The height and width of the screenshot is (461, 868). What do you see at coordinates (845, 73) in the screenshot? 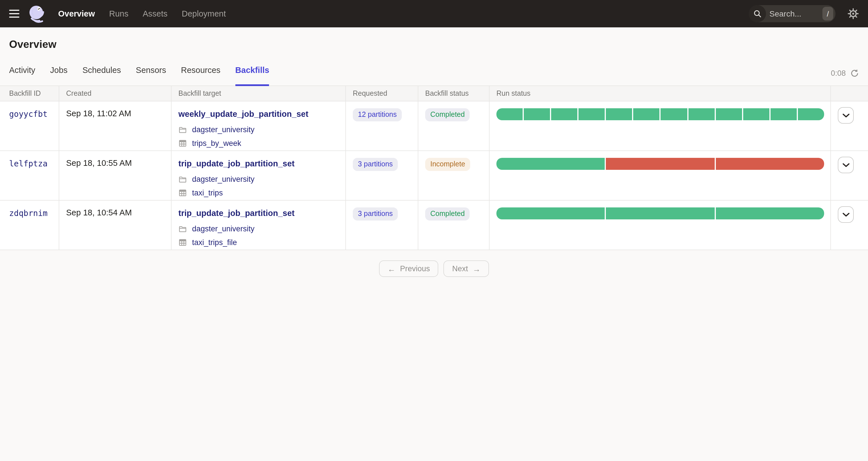
I see `refresh-countdown: 0:08` at bounding box center [845, 73].